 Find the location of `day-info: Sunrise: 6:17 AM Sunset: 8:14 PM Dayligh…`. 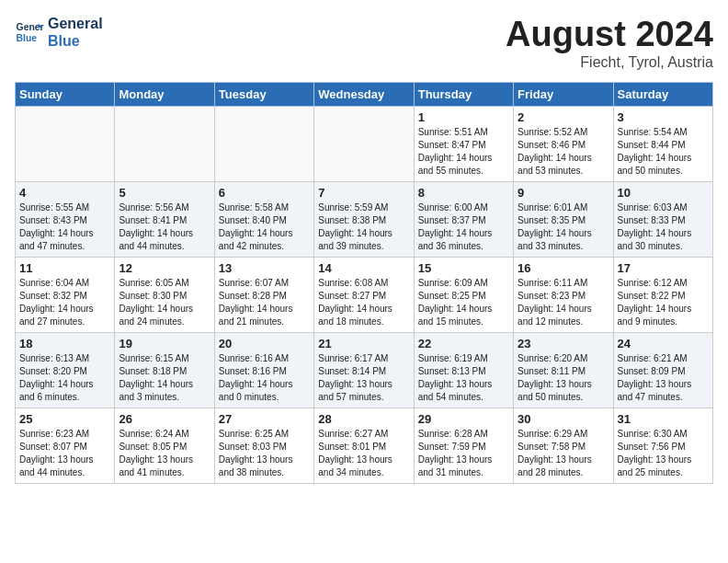

day-info: Sunrise: 6:17 AM Sunset: 8:14 PM Dayligh… is located at coordinates (364, 378).